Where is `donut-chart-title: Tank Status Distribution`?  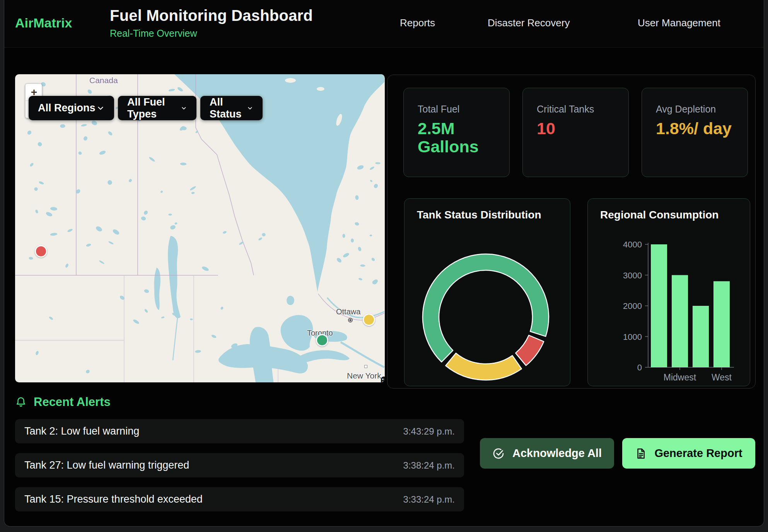 donut-chart-title: Tank Status Distribution is located at coordinates (479, 215).